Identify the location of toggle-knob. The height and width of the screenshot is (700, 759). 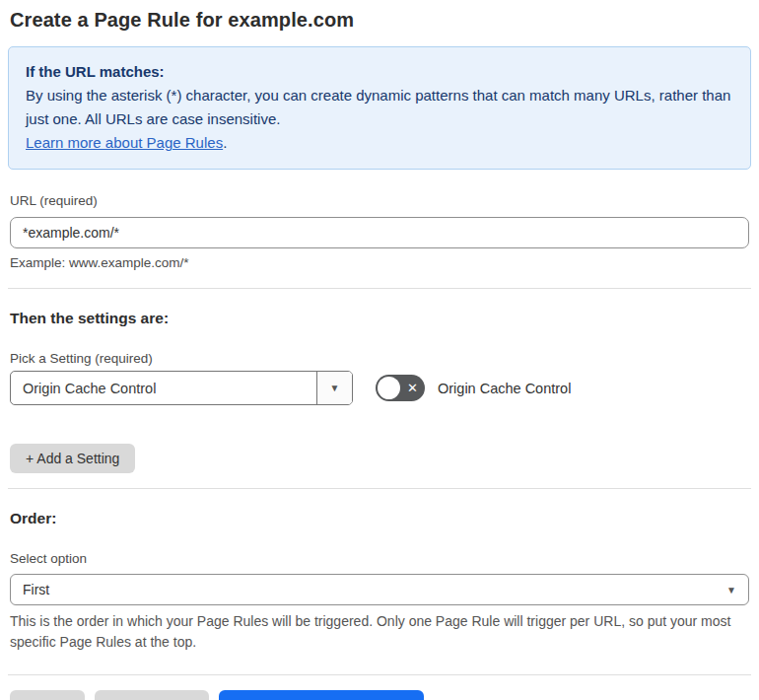
(388, 388).